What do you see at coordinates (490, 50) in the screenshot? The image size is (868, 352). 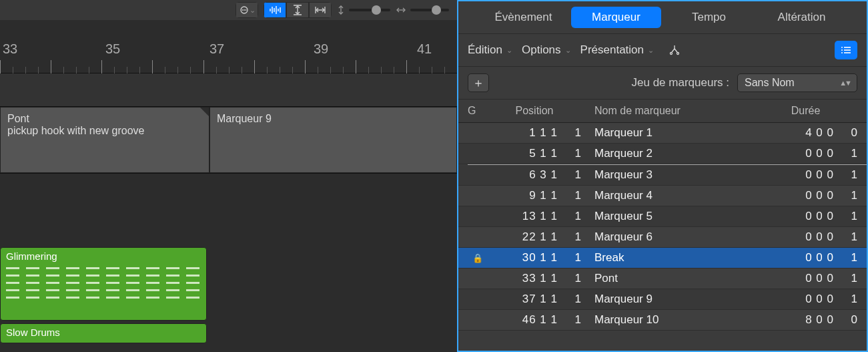 I see `menu-edit: Édition⌄` at bounding box center [490, 50].